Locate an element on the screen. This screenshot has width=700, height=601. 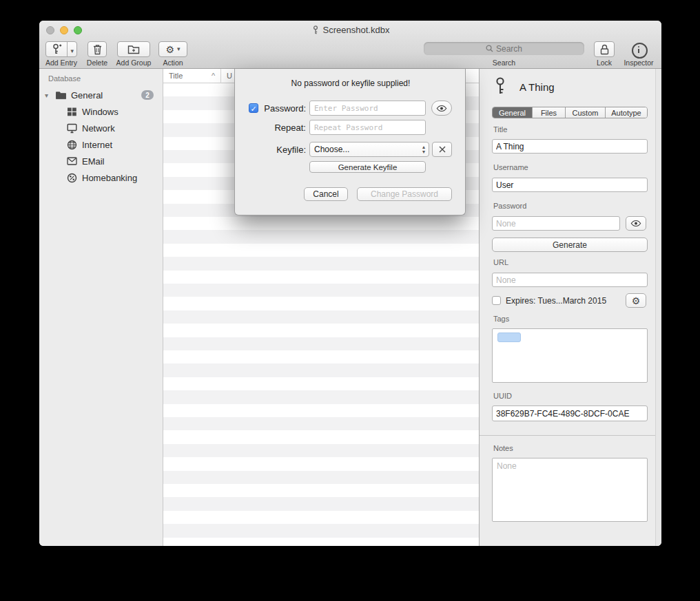
sidebar: Database ▾ General 2 Windows Network Int… is located at coordinates (101, 307).